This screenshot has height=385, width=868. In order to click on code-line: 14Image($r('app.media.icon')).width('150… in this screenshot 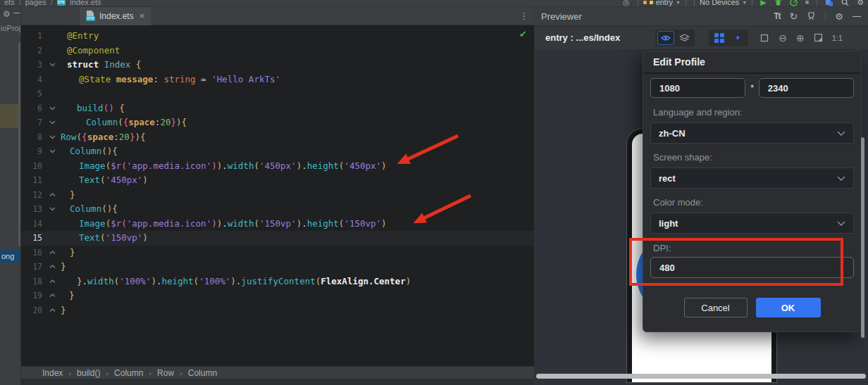, I will do `click(278, 224)`.